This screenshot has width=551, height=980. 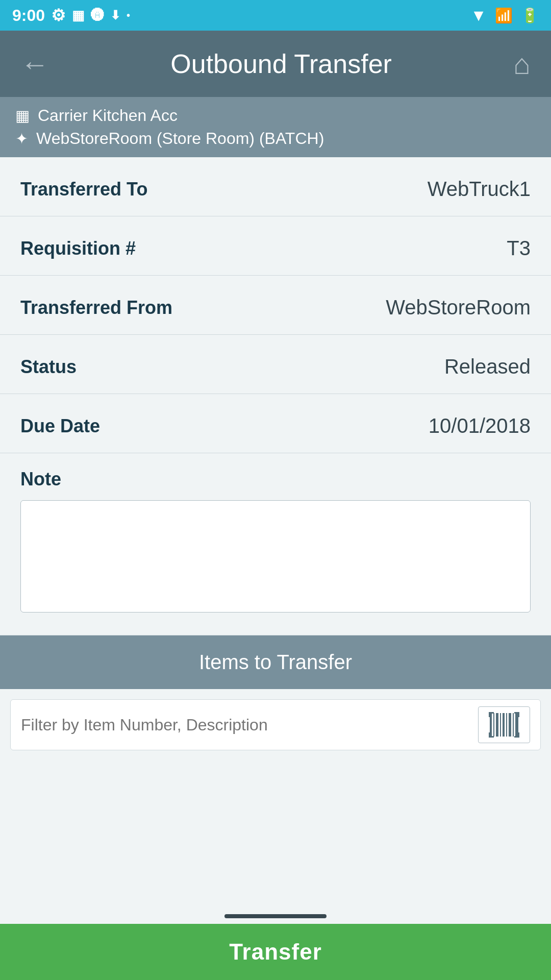 I want to click on time-display: 9:00, so click(x=29, y=15).